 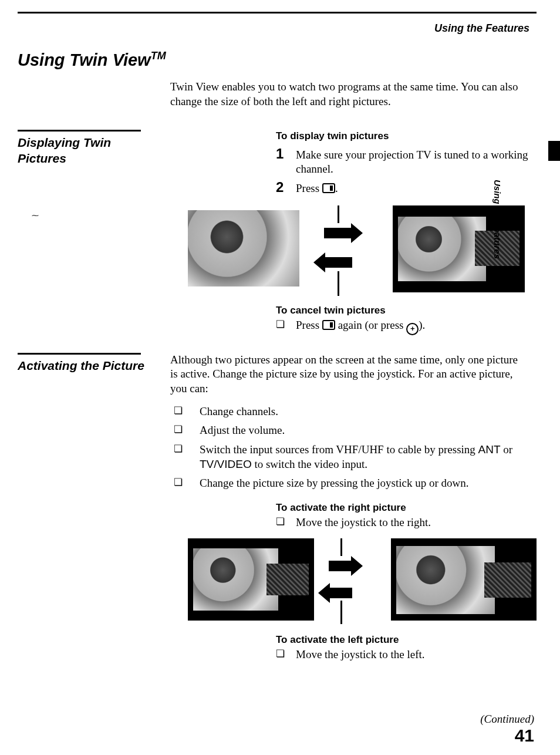 I want to click on side-title: Activating the Picture, so click(x=88, y=366).